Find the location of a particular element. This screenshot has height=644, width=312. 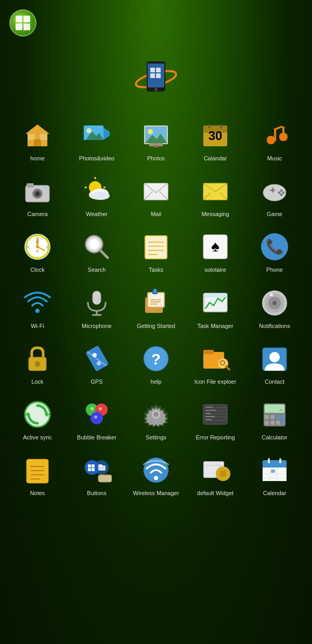

app-error-reporting: Error Reporting is located at coordinates (215, 419).